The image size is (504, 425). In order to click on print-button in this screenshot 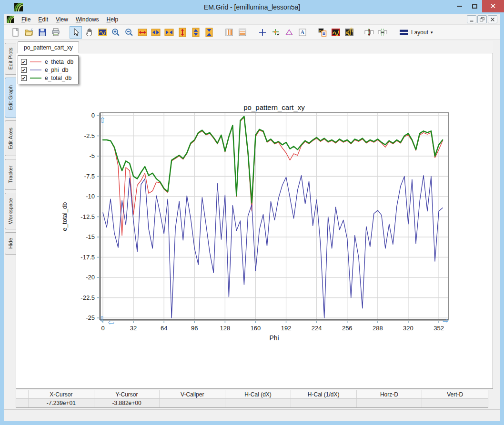, I will do `click(56, 32)`.